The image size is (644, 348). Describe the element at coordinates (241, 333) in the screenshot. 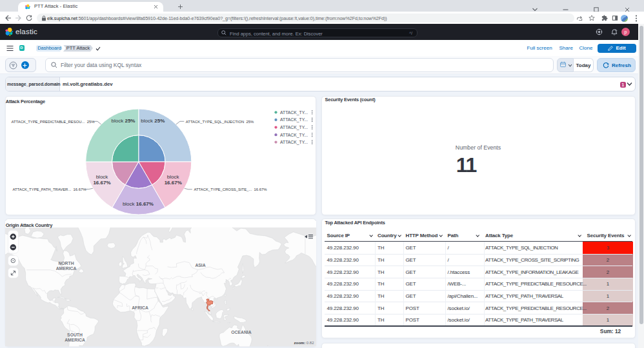

I see `svg-text: OCEANIA` at that location.